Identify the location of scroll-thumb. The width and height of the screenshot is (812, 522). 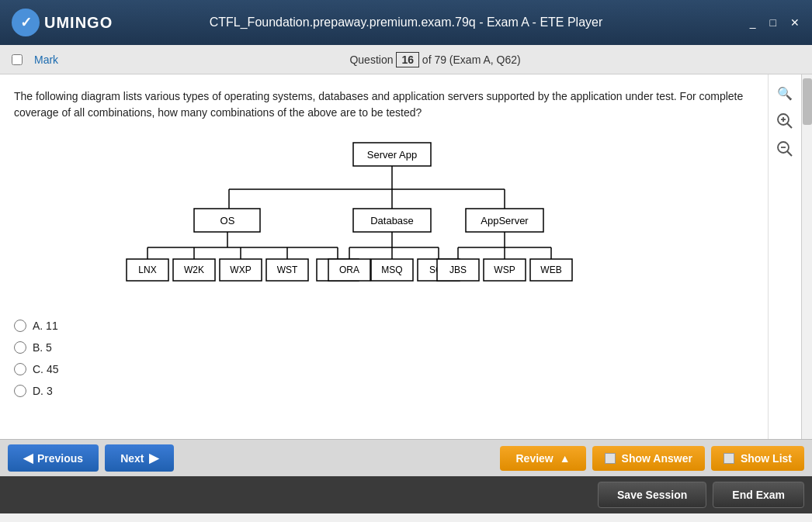
(807, 102).